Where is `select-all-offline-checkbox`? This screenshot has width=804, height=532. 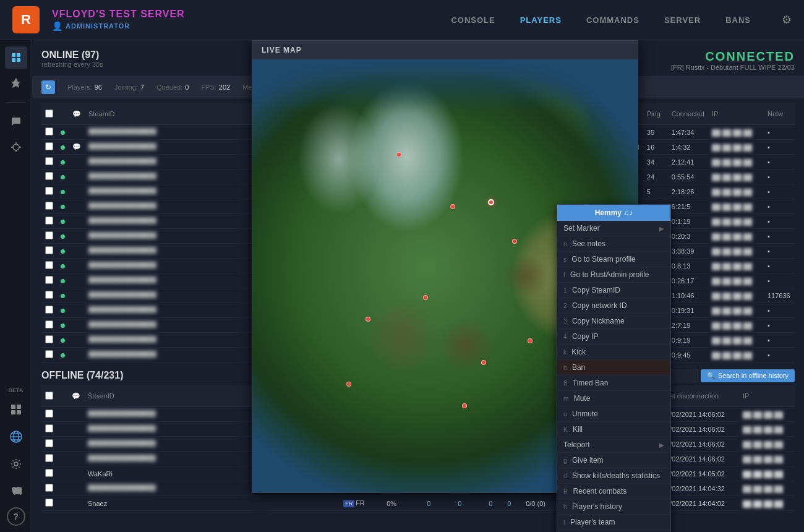
select-all-offline-checkbox is located at coordinates (49, 396).